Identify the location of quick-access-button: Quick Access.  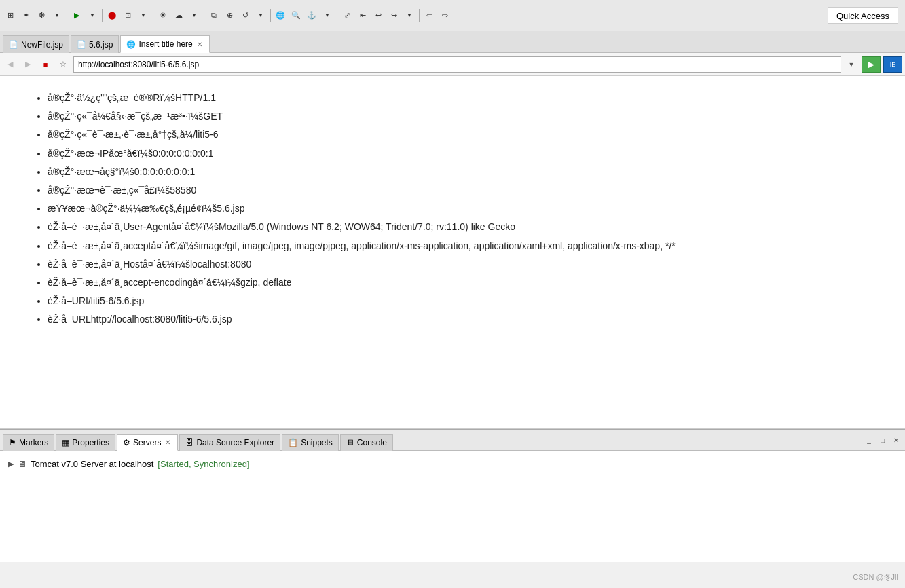
(863, 15).